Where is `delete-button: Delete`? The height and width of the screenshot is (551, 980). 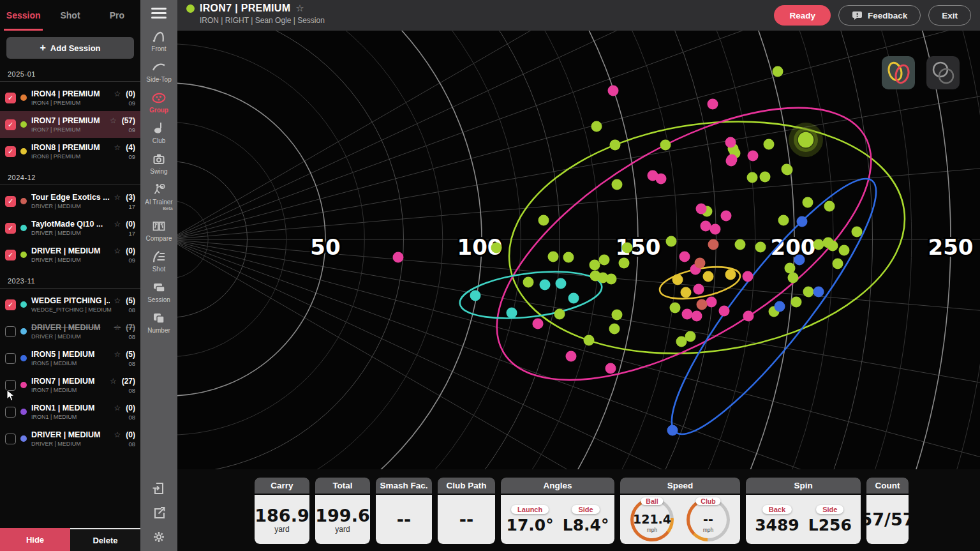 delete-button: Delete is located at coordinates (105, 540).